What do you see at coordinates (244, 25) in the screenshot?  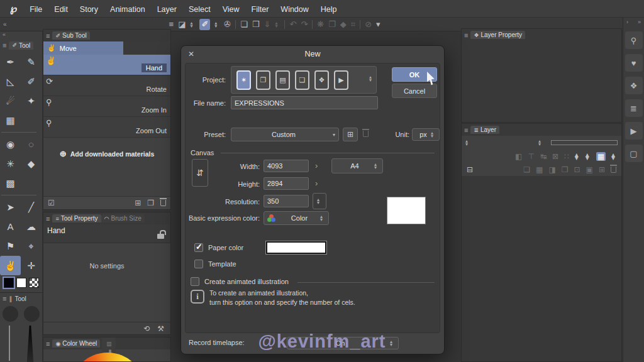 I see `new-file-icon: ❏` at bounding box center [244, 25].